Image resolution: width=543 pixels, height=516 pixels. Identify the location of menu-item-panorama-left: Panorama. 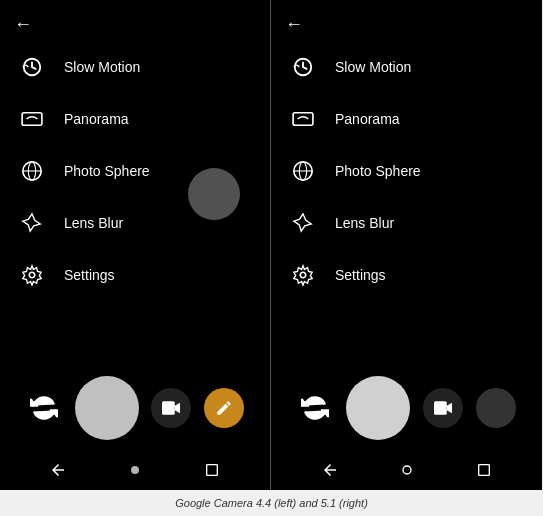
(135, 119).